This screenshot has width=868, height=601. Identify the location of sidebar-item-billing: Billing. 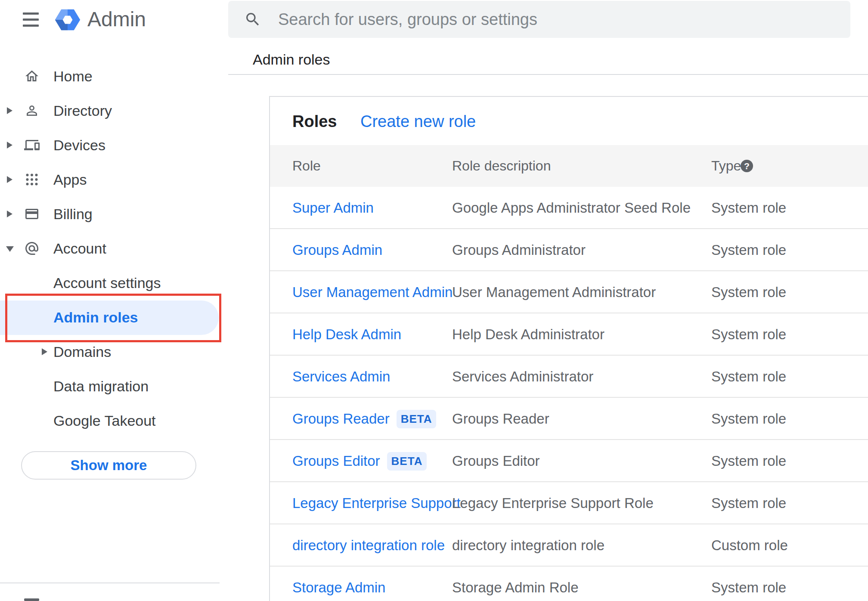
(114, 214).